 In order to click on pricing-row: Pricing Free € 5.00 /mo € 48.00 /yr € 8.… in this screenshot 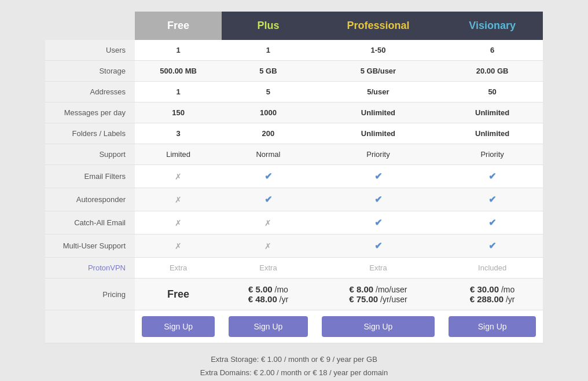, I will do `click(294, 294)`.